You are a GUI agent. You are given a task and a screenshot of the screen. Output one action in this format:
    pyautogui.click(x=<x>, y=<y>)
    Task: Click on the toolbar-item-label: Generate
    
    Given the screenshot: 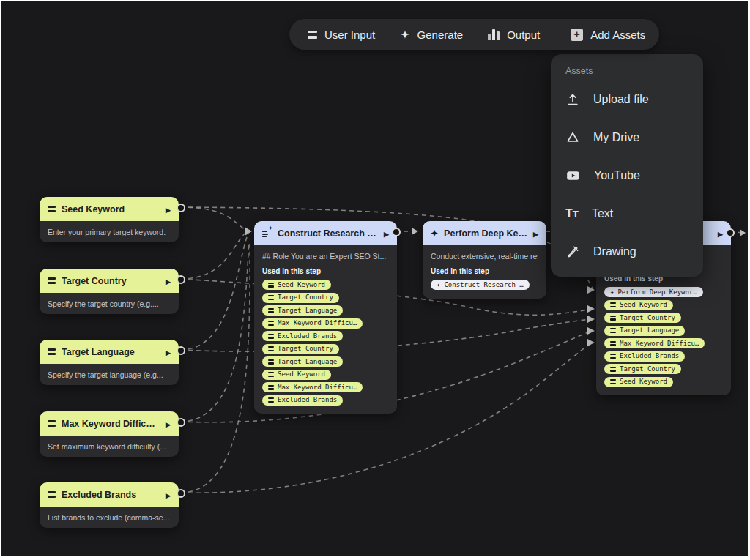 What is the action you would take?
    pyautogui.click(x=441, y=35)
    